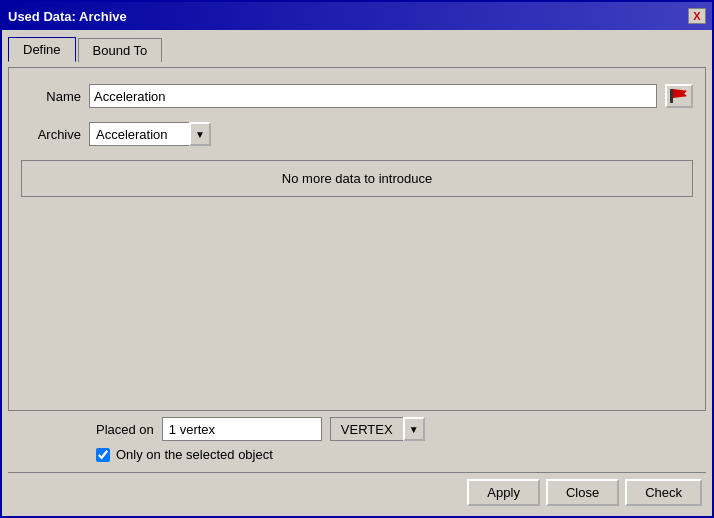 Image resolution: width=714 pixels, height=518 pixels. What do you see at coordinates (357, 440) in the screenshot?
I see `placed-on-area: Placed on VERTEX ▼ Only on the selected …` at bounding box center [357, 440].